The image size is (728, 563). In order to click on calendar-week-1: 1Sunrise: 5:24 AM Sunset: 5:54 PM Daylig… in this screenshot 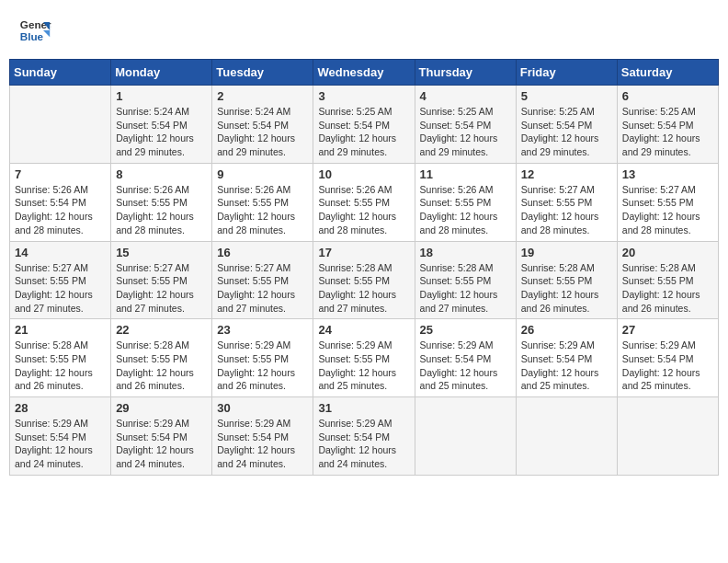, I will do `click(364, 125)`.